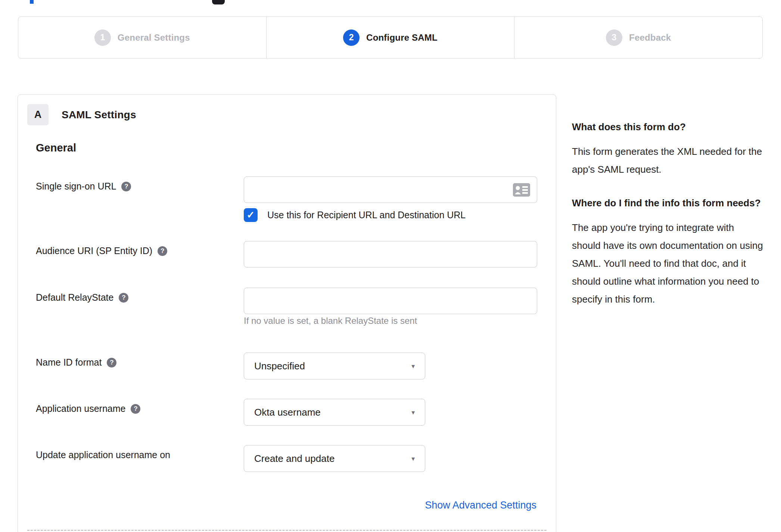 This screenshot has width=781, height=532. Describe the element at coordinates (81, 409) in the screenshot. I see `app-username-label-text: Application username` at that location.